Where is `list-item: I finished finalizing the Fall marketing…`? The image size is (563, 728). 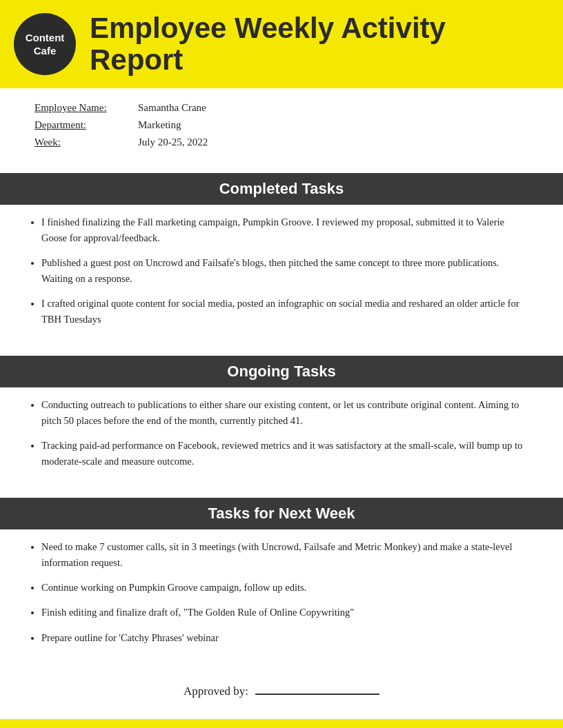 list-item: I finished finalizing the Fall marketing… is located at coordinates (285, 230).